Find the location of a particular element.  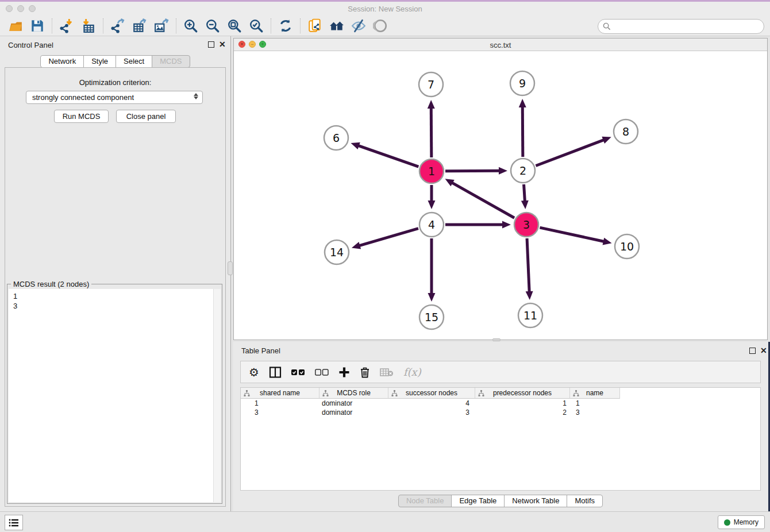

node-table: shared nameMCDS rolesuccessor nodesprede… is located at coordinates (500, 439).